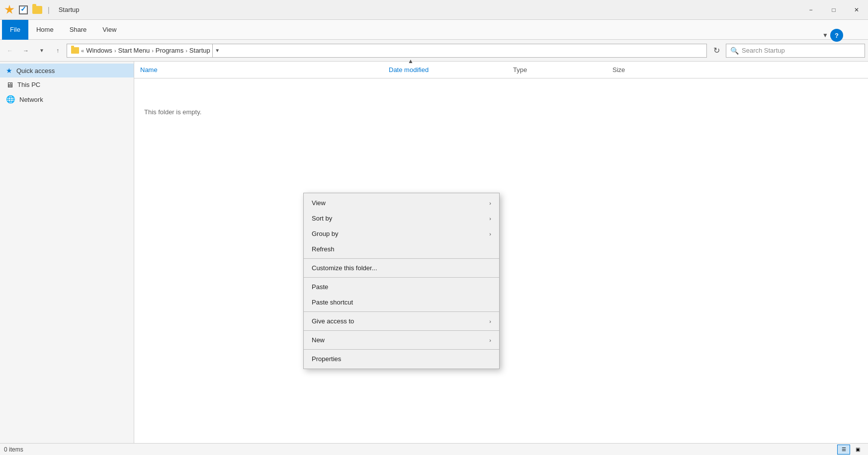 The width and height of the screenshot is (868, 455). What do you see at coordinates (69, 10) in the screenshot?
I see `window-title: Startup` at bounding box center [69, 10].